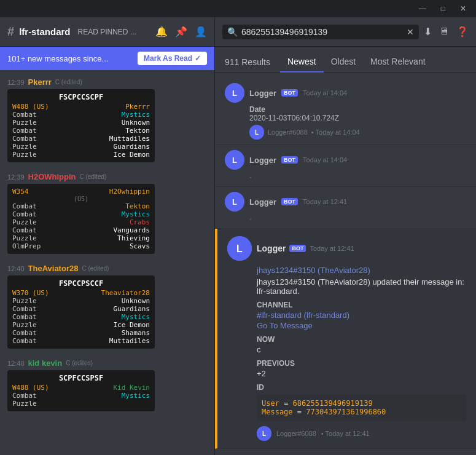 The image size is (476, 455). Describe the element at coordinates (264, 433) in the screenshot. I see `main-footer-avatar-svg: L` at that location.